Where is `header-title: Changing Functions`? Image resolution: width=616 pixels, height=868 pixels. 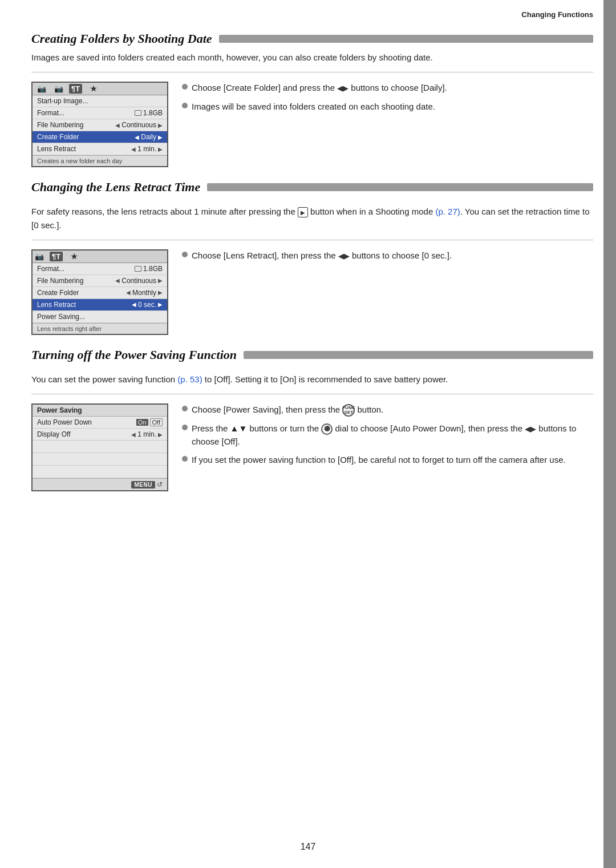
header-title: Changing Functions is located at coordinates (557, 15).